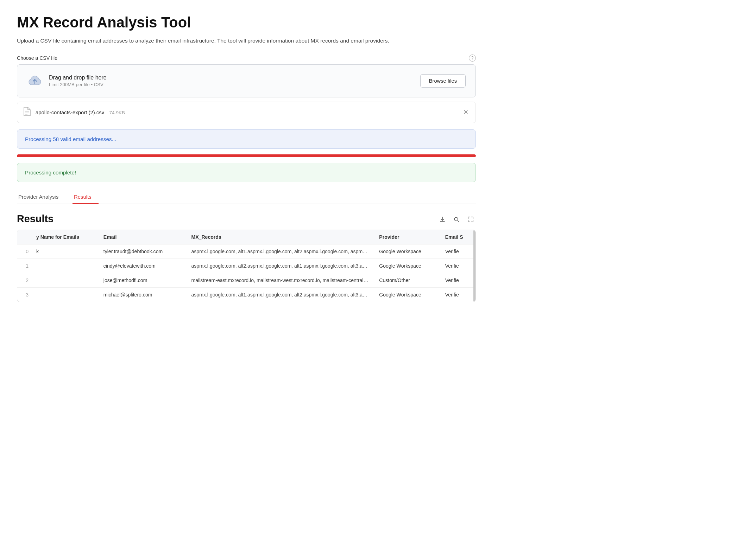 This screenshot has height=543, width=756. Describe the element at coordinates (246, 251) in the screenshot. I see `table-row: 0 k tyler.traudt@debtbook.com aspmx.l.go…` at that location.